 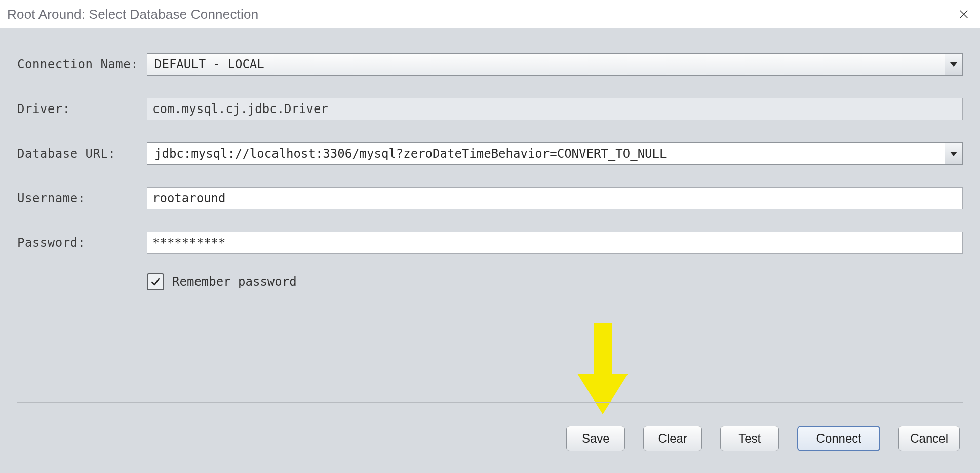 I want to click on save-button: Save, so click(x=596, y=439).